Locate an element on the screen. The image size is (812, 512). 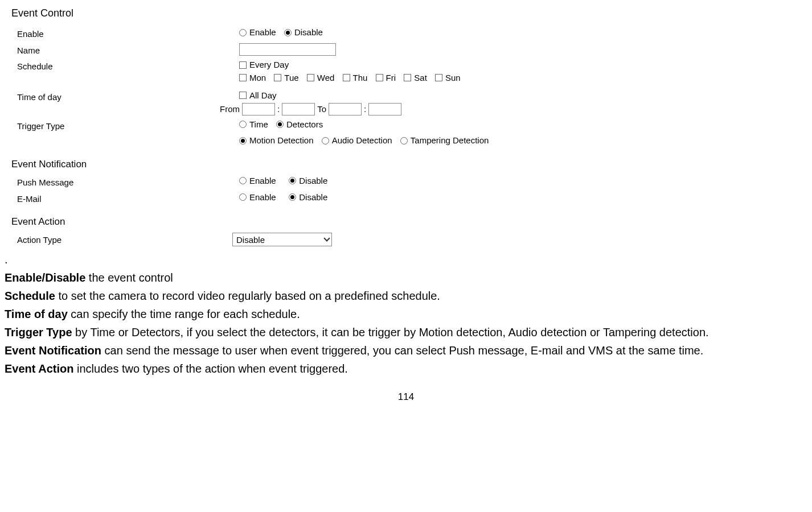
schedule-sat-checkbox: Sat is located at coordinates (416, 78).